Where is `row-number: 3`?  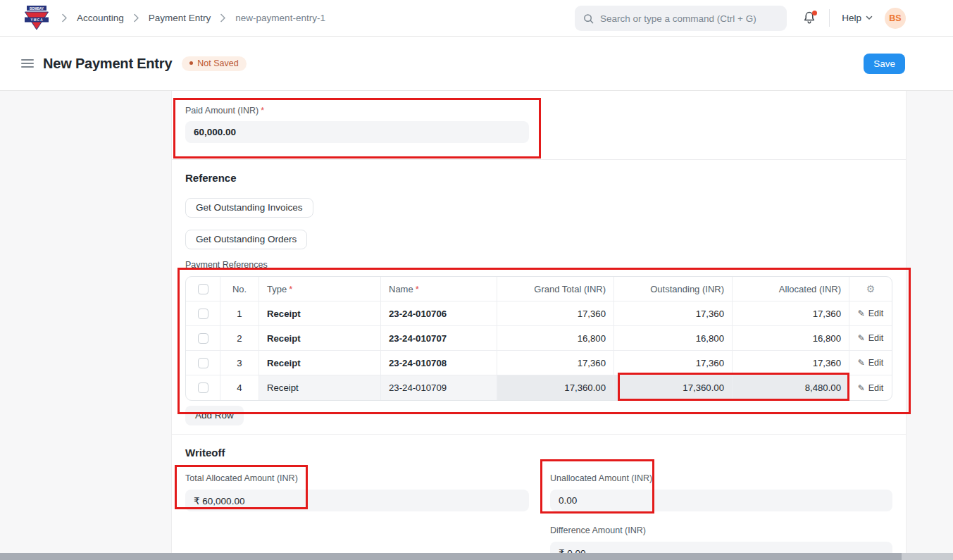
row-number: 3 is located at coordinates (239, 363).